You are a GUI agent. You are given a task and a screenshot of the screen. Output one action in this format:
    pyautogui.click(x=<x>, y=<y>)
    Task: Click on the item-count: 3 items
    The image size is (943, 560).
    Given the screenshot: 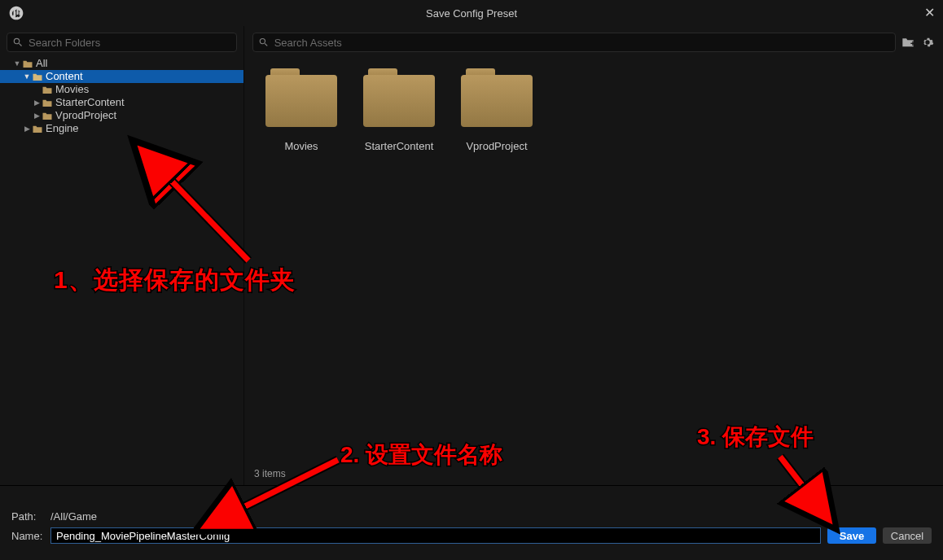 What is the action you would take?
    pyautogui.click(x=270, y=474)
    